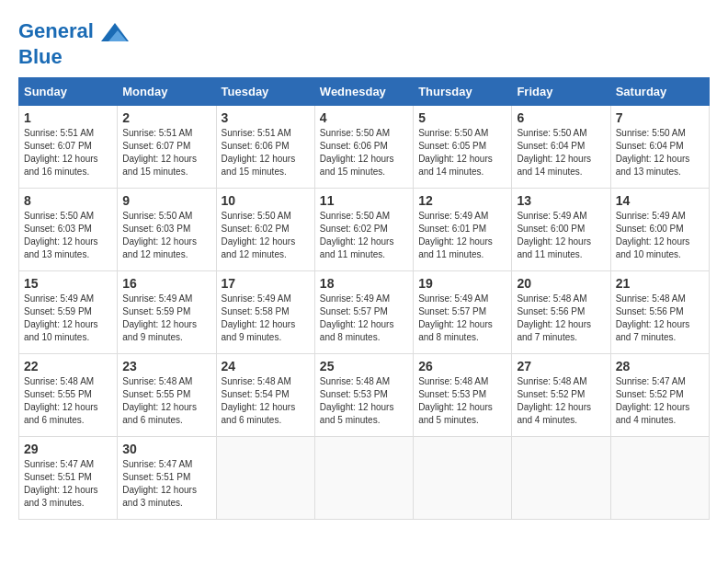  I want to click on day-cell-3: 3Sunrise: 5:51 AMSunset: 6:06 PMDaylight…, so click(265, 147).